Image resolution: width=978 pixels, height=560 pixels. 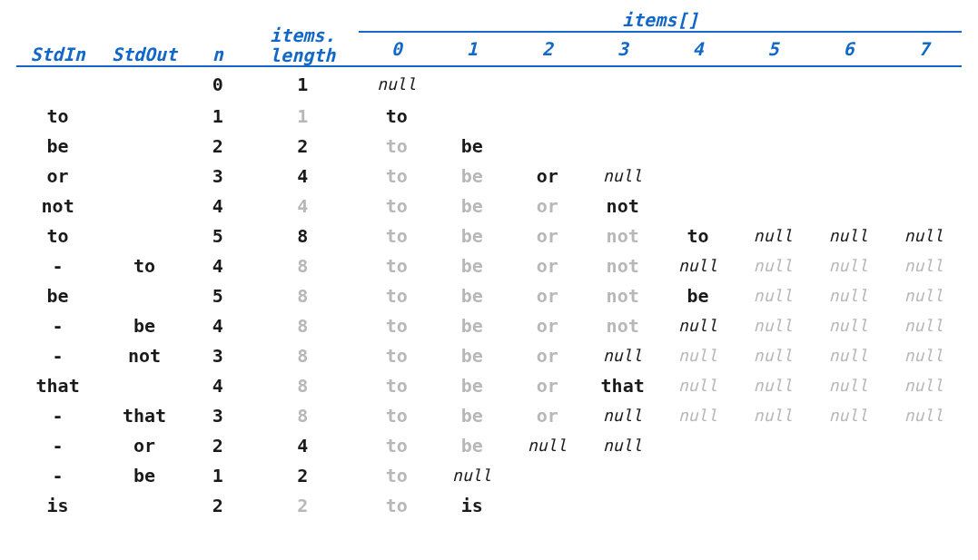 What do you see at coordinates (58, 505) in the screenshot?
I see `stdin-cell: is` at bounding box center [58, 505].